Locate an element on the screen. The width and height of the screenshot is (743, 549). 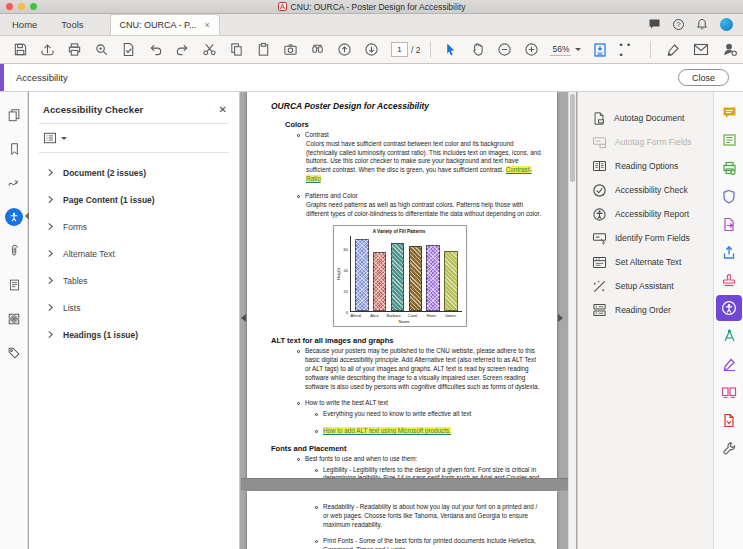
fill-and-sign-icon is located at coordinates (728, 364).